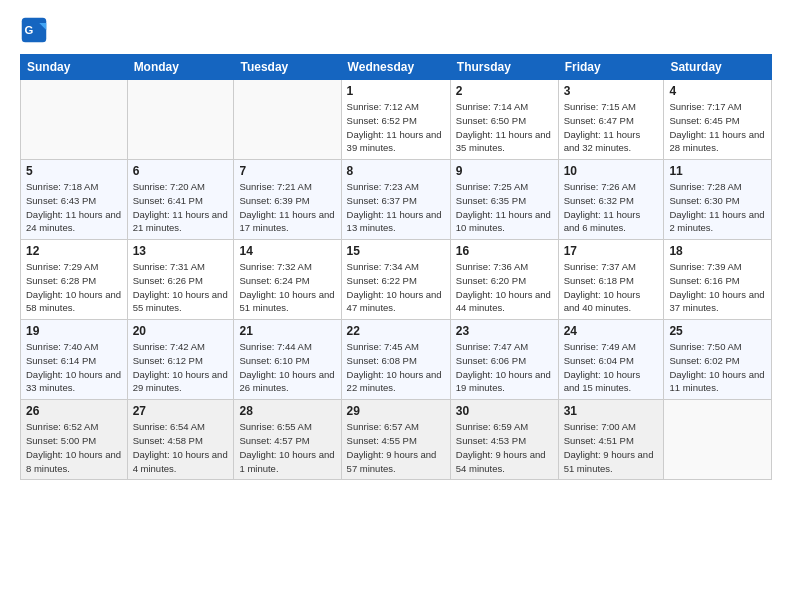 The height and width of the screenshot is (612, 792). Describe the element at coordinates (504, 208) in the screenshot. I see `day-info: Sunrise: 7:25 AM Sunset: 6:35 PM Dayligh…` at that location.